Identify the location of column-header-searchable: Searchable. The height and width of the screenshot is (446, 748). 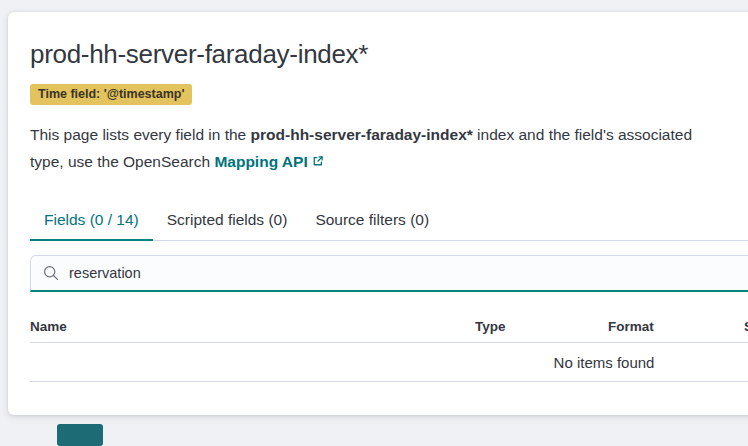
(746, 326).